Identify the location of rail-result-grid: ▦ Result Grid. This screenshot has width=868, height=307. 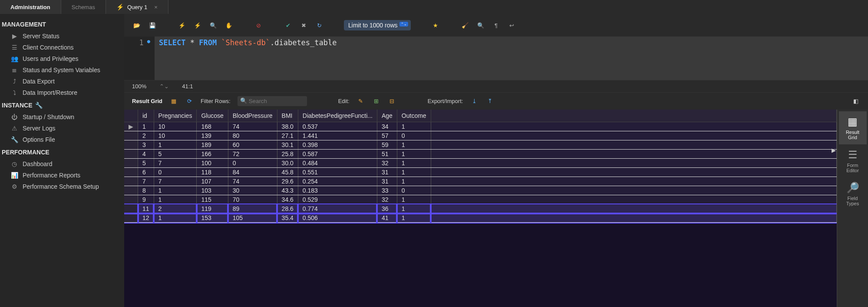
(853, 128).